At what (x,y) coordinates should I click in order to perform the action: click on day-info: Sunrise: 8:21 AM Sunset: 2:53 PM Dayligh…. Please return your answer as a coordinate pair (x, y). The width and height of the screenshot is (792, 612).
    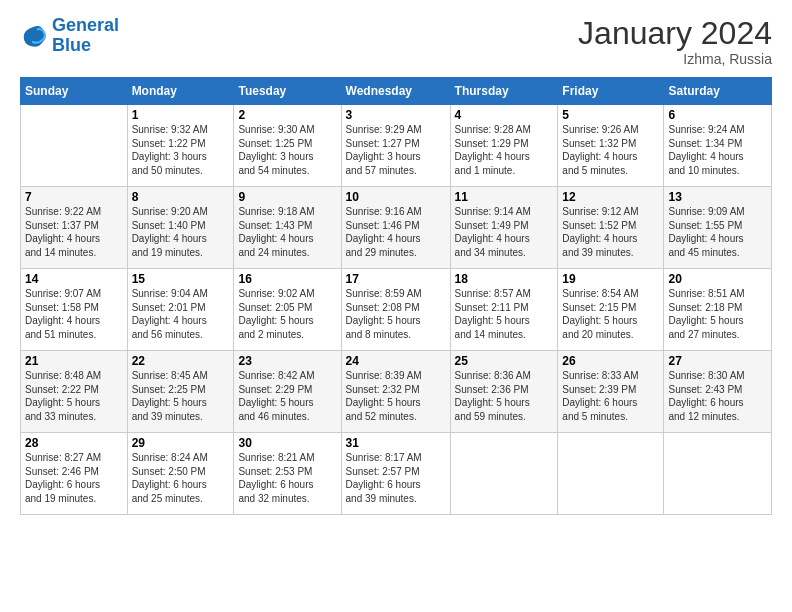
    Looking at the image, I should click on (287, 478).